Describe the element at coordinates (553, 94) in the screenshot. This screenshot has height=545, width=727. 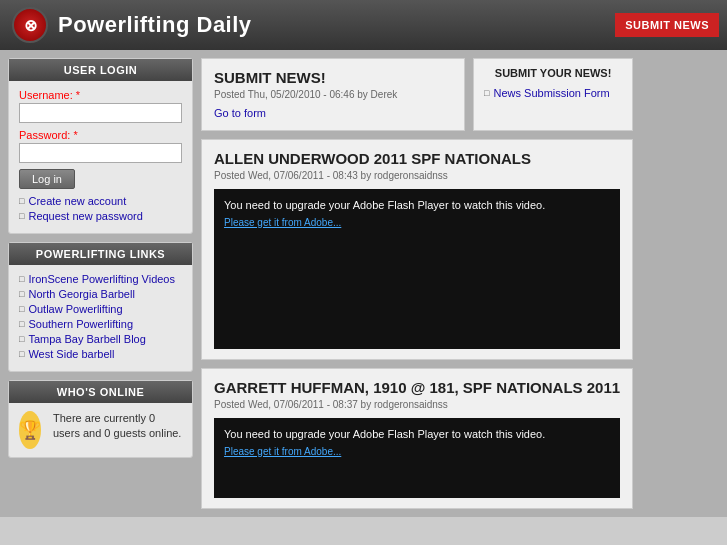
I see `submit-your-news-box: SUBMIT YOUR NEWS! News Submission Form` at that location.